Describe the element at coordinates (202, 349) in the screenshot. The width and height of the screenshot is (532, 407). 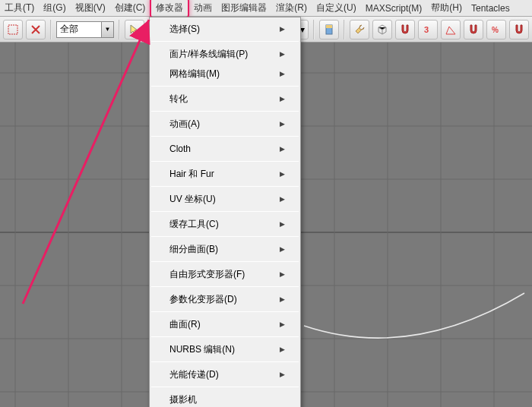
I see `menu-item-label: NURBS 编辑(N)` at that location.